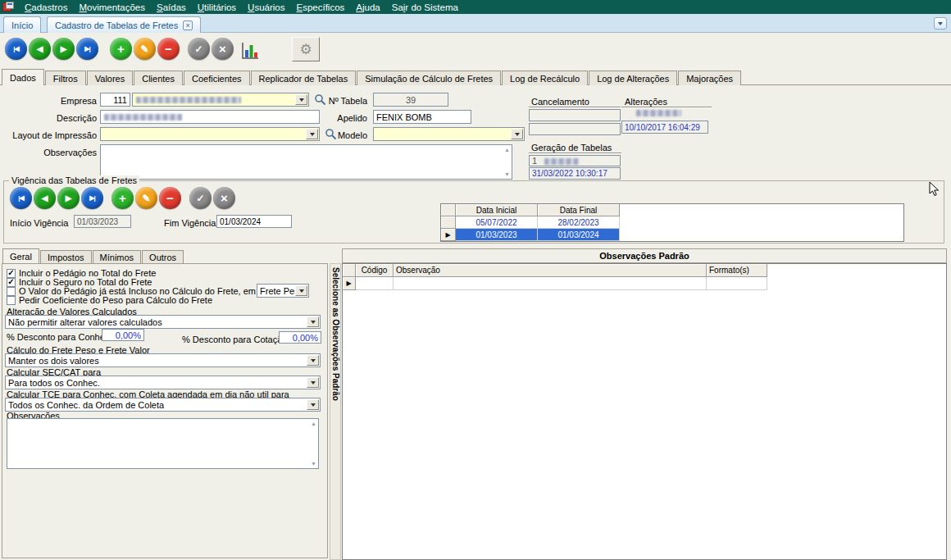 This screenshot has width=951, height=560. Describe the element at coordinates (162, 444) in the screenshot. I see `observacoes-geral-textarea: ▲ ▼` at that location.